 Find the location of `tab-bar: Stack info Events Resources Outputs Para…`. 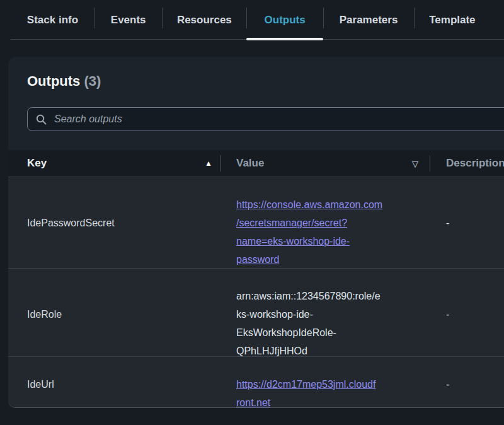

tab-bar: Stack info Events Resources Outputs Para… is located at coordinates (252, 20).